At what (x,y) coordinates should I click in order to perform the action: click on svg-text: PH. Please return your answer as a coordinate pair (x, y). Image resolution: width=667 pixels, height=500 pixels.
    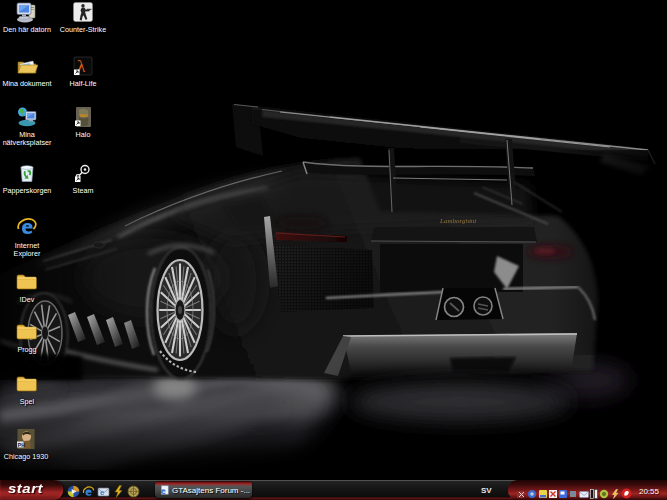
    Looking at the image, I should click on (22, 445).